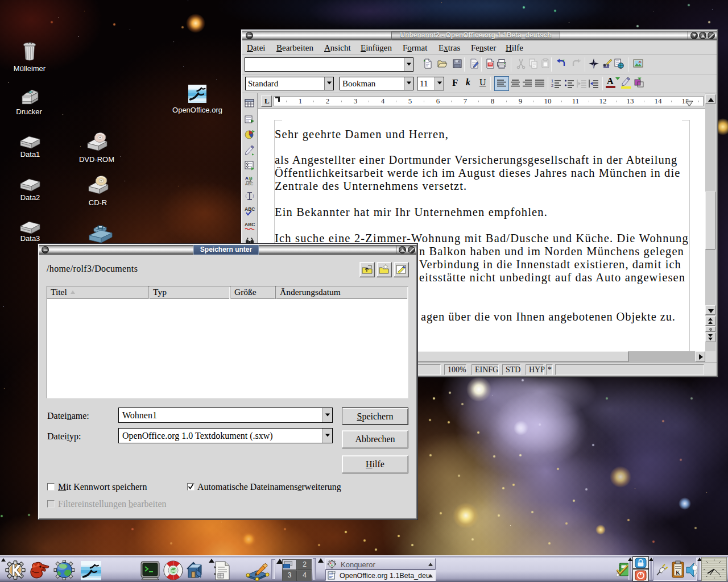  I want to click on svg-text: K, so click(678, 573).